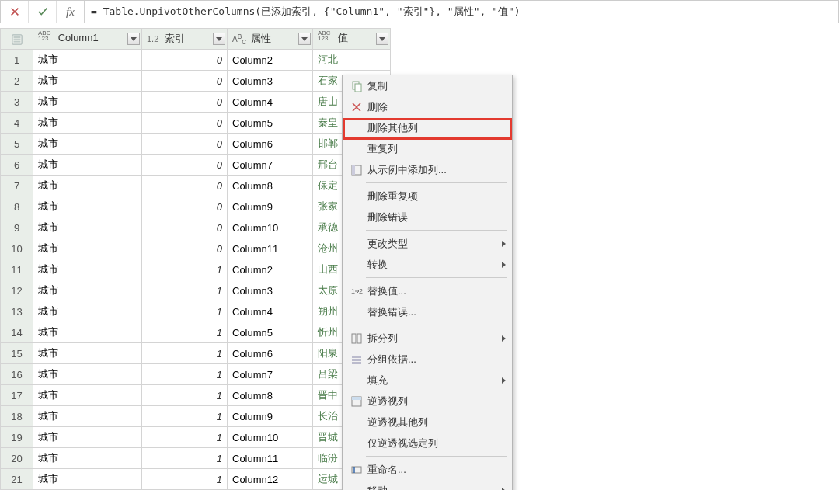 The height and width of the screenshot is (504, 839). What do you see at coordinates (352, 39) in the screenshot?
I see `column-header-value: 值` at bounding box center [352, 39].